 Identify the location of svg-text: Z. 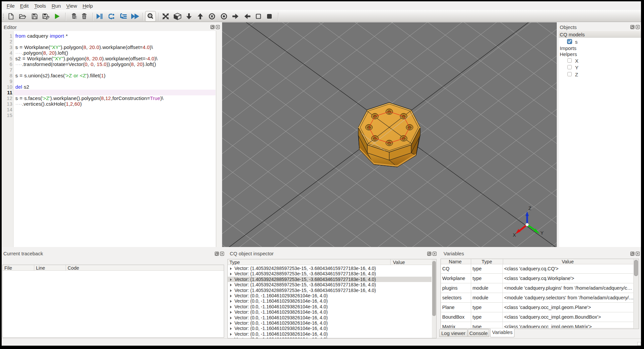
(530, 208).